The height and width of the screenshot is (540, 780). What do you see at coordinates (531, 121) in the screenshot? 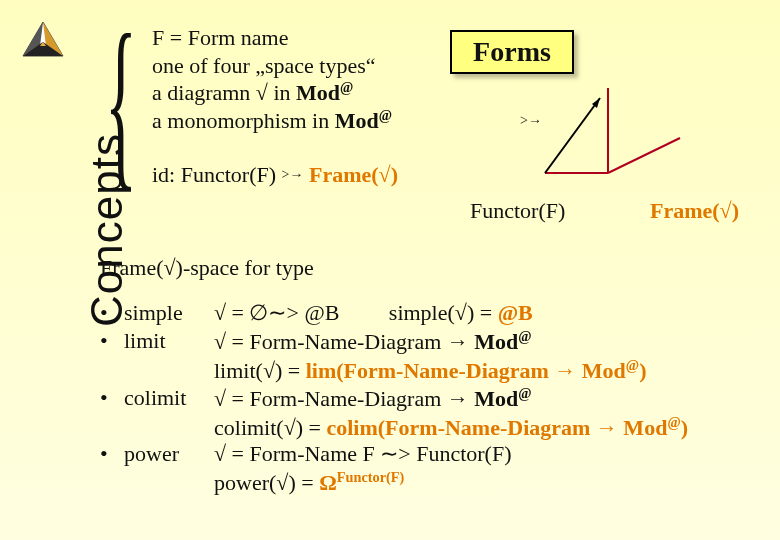
I see `diagram-arrow-label: >→` at bounding box center [531, 121].